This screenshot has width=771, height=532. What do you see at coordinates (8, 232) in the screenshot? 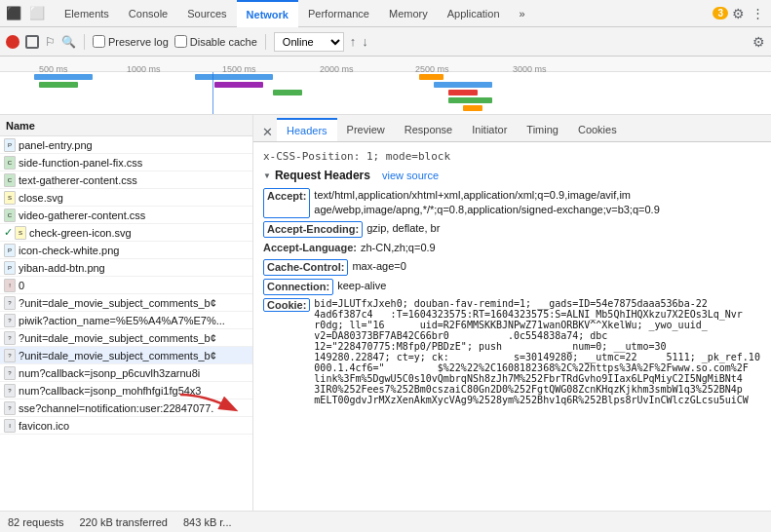
I see `checkmark-icon: ✓` at bounding box center [8, 232].